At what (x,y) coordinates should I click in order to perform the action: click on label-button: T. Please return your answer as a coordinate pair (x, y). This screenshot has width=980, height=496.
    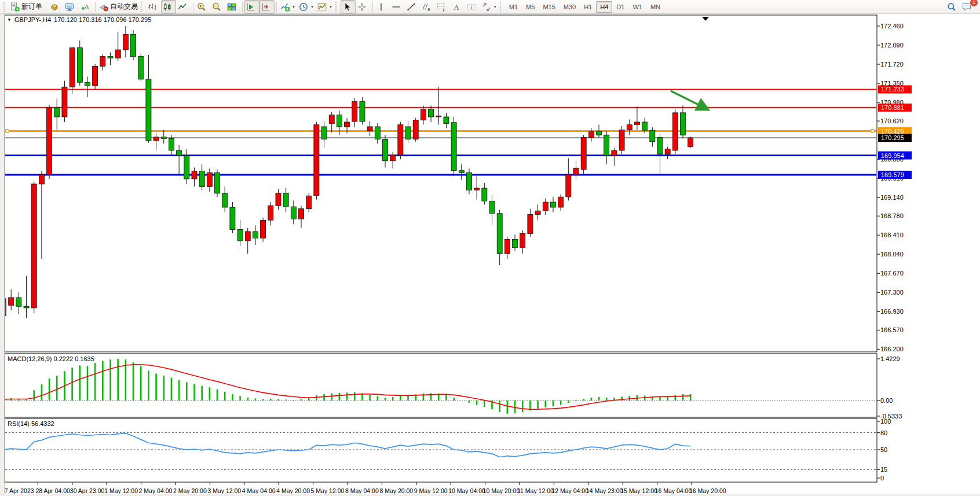
    Looking at the image, I should click on (473, 7).